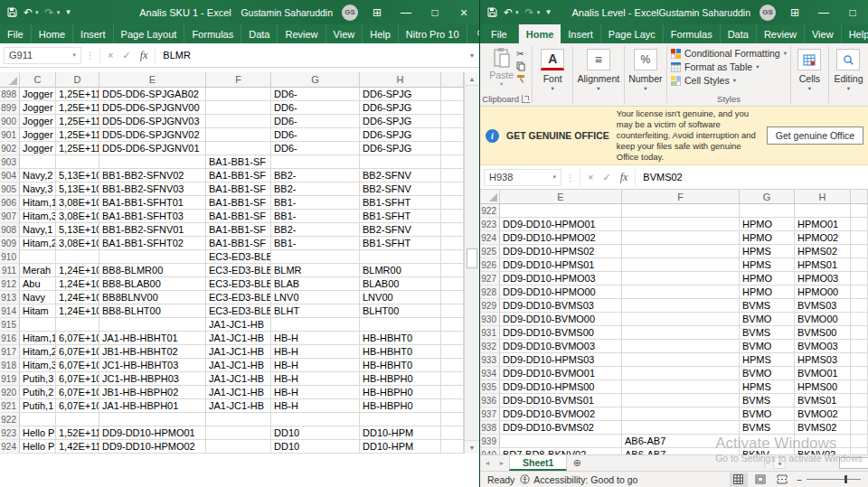 This screenshot has height=487, width=868. I want to click on confirm-entry-icon: ✓, so click(606, 177).